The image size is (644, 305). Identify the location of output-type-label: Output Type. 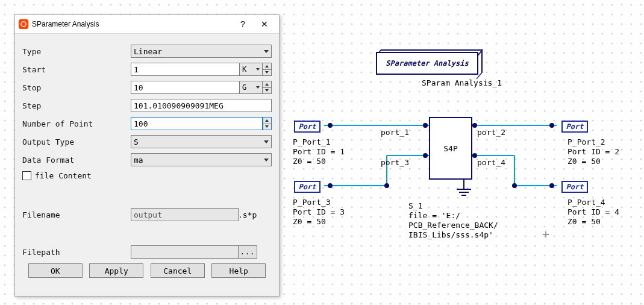
(77, 142).